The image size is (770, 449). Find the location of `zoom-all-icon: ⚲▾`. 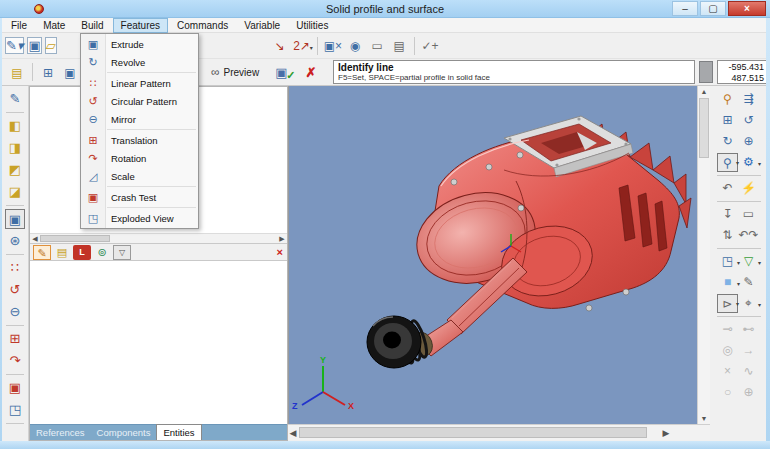

zoom-all-icon: ⚲▾ is located at coordinates (728, 162).